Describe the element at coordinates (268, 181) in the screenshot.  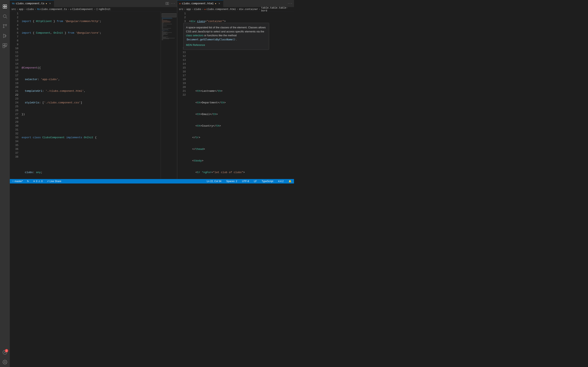
I see `language-text: TypeScript` at that location.